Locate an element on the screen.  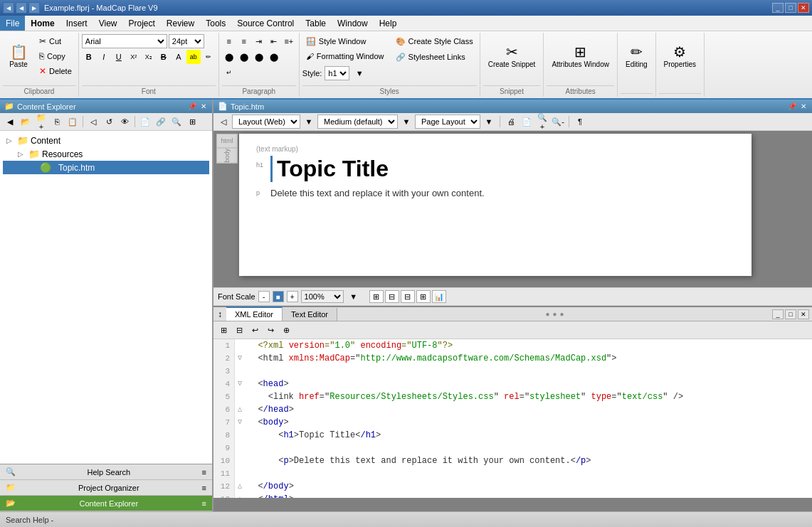
toolbar-open-button: 📂 is located at coordinates (26, 122).